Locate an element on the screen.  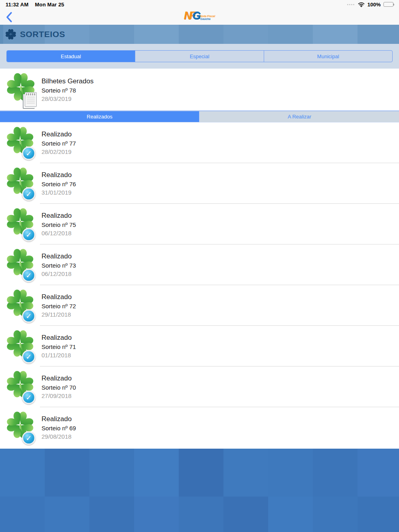
battery-percent: 100% is located at coordinates (374, 5).